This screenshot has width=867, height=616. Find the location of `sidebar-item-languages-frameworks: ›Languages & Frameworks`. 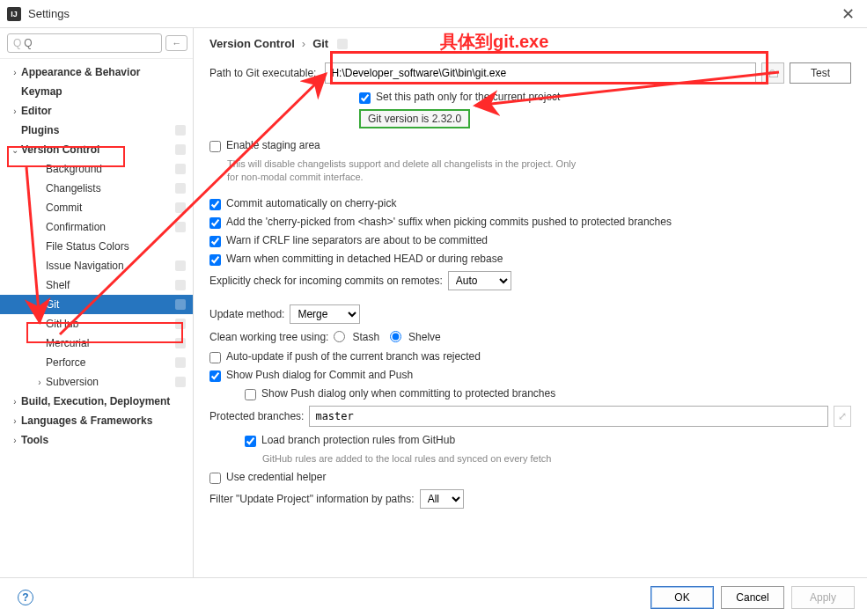

sidebar-item-languages-frameworks: ›Languages & Frameworks is located at coordinates (97, 421).